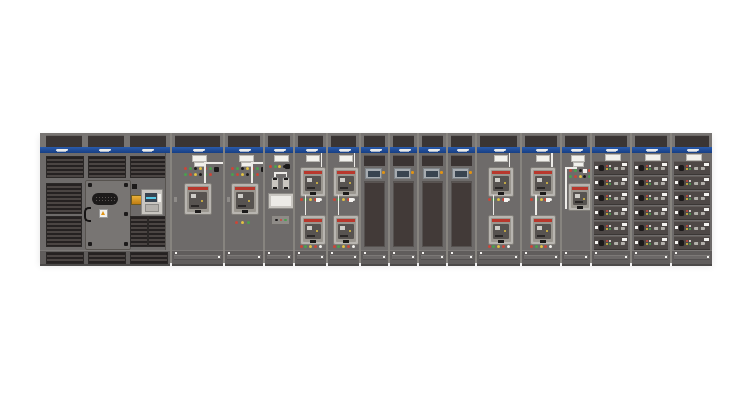 This screenshot has height=400, width=750. I want to click on pilot-lamp, so click(412, 172).